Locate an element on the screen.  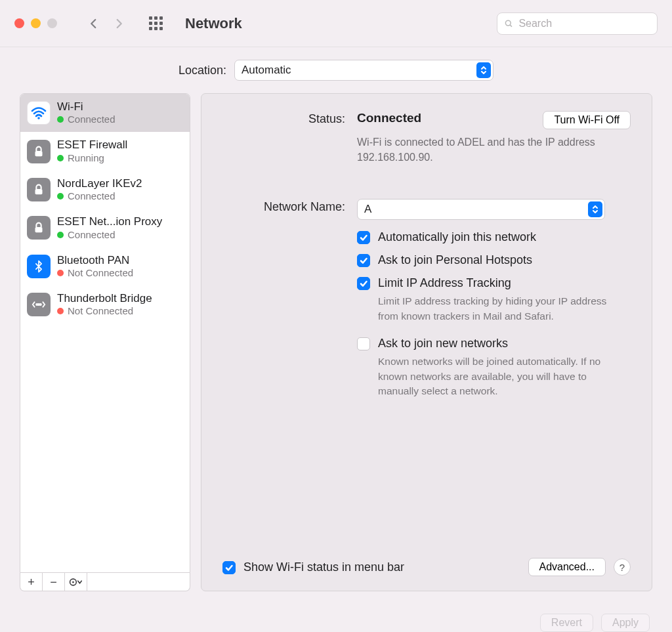
status-value: Connected is located at coordinates (389, 118).